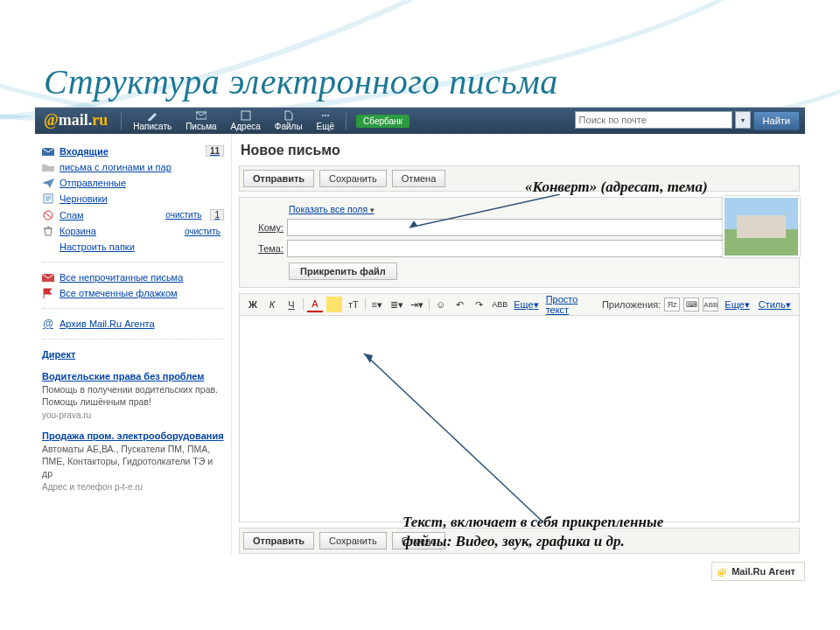 The height and width of the screenshot is (630, 840). Describe the element at coordinates (48, 293) in the screenshot. I see `flag-icon` at that location.